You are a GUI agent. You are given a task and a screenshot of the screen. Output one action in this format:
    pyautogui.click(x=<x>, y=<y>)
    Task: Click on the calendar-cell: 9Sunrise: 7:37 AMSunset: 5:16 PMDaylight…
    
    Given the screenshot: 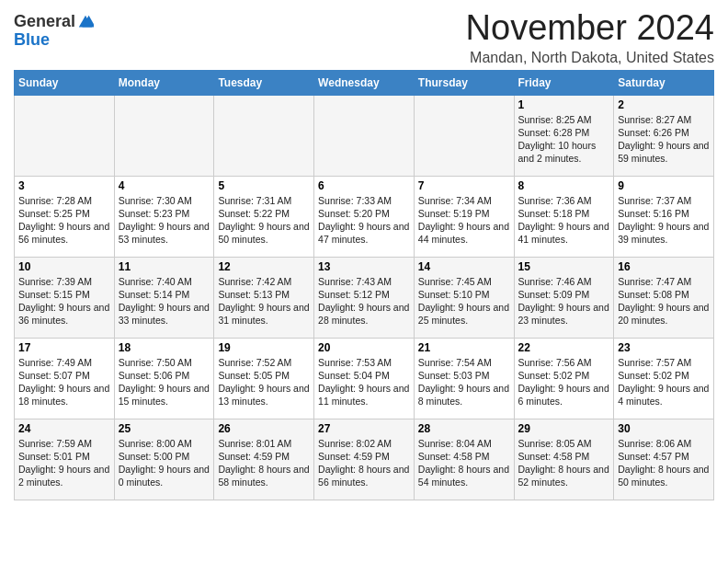 What is the action you would take?
    pyautogui.click(x=664, y=216)
    